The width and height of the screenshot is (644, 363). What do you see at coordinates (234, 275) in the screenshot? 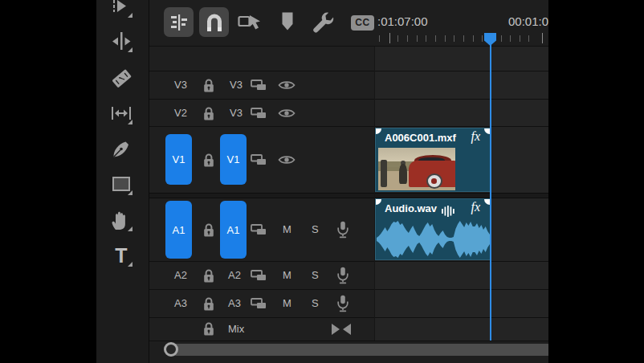
I see `track-name-a2: A2` at bounding box center [234, 275].